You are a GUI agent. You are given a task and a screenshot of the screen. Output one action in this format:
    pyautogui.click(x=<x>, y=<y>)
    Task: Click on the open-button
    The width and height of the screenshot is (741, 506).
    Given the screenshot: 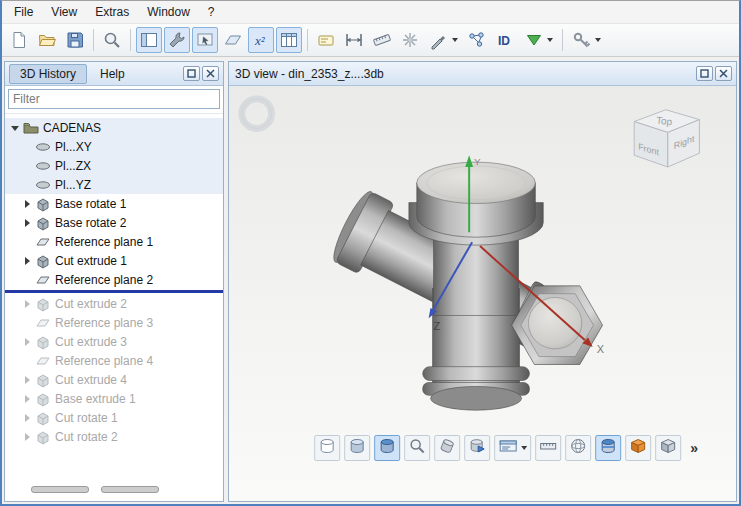 What is the action you would take?
    pyautogui.click(x=47, y=40)
    